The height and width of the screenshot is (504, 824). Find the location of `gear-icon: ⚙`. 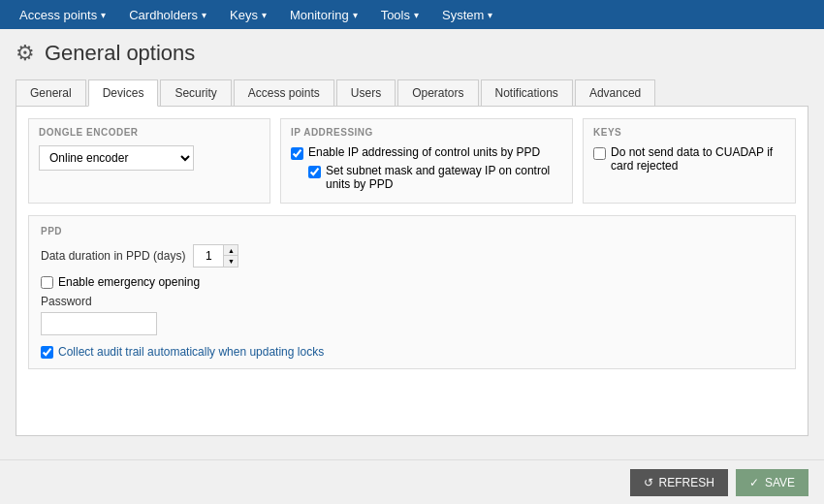

gear-icon: ⚙ is located at coordinates (25, 53).